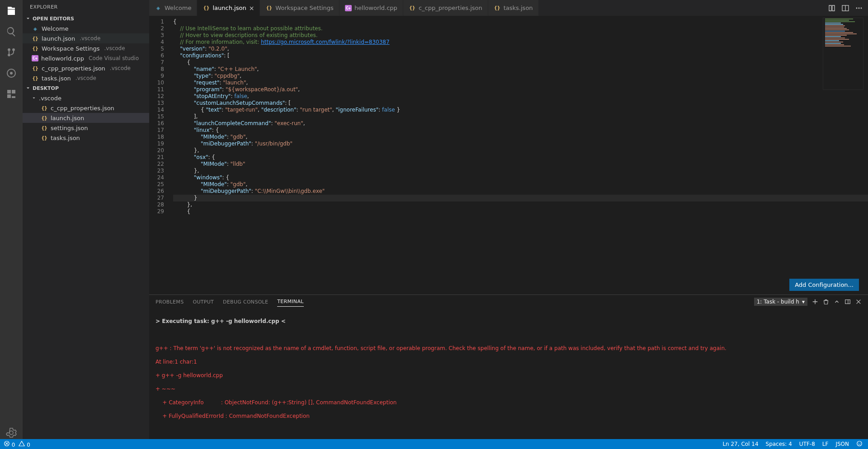  Describe the element at coordinates (509, 389) in the screenshot. I see `term-error: + ~~~` at that location.